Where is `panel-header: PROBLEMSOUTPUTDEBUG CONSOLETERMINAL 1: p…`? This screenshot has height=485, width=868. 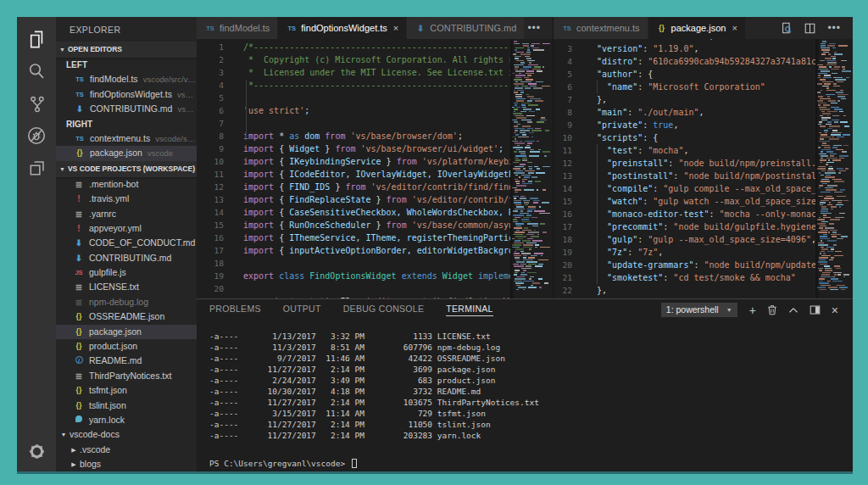 panel-header: PROBLEMSOUTPUTDEBUG CONSOLETERMINAL 1: p… is located at coordinates (525, 310).